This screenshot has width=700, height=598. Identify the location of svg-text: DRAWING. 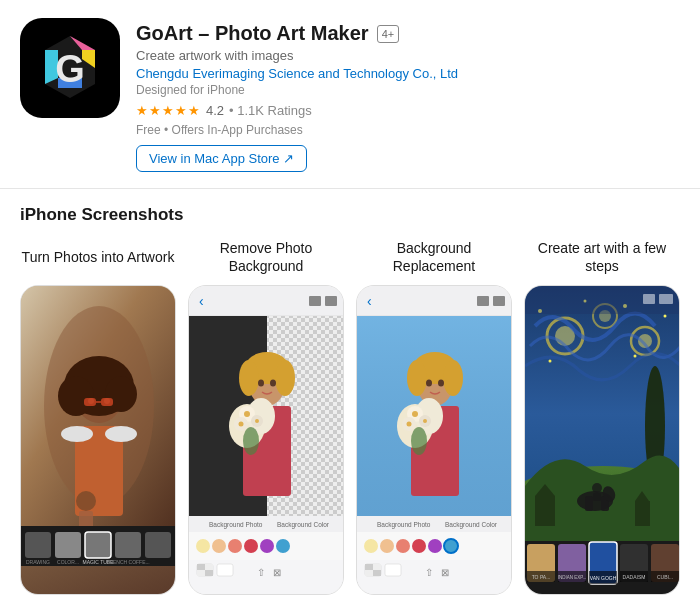
(38, 562).